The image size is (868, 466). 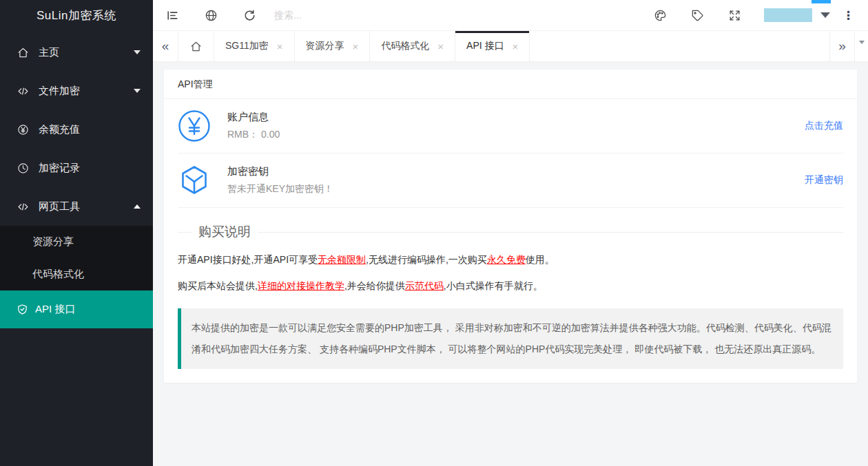 I want to click on header-right-group: ⋮, so click(x=751, y=15).